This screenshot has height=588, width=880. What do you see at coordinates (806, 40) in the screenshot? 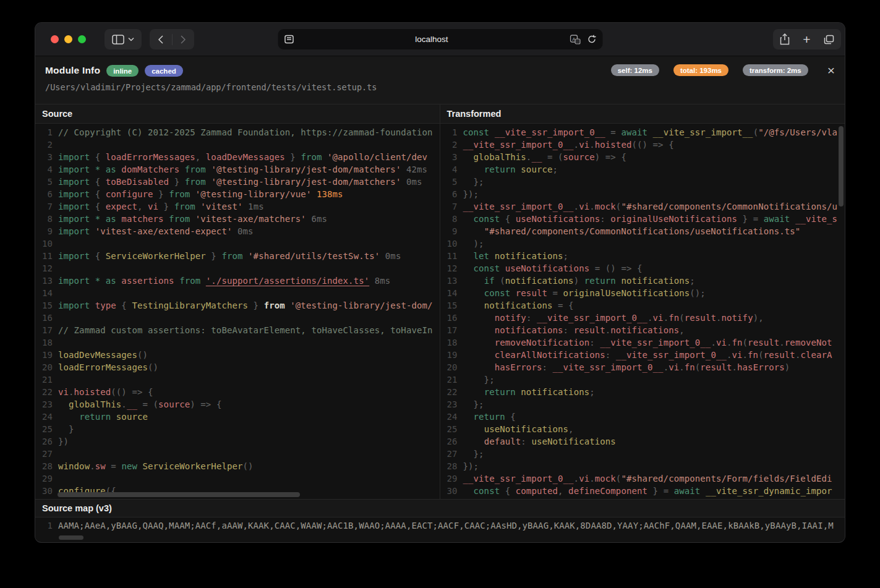
I see `new-tab-button: +` at bounding box center [806, 40].